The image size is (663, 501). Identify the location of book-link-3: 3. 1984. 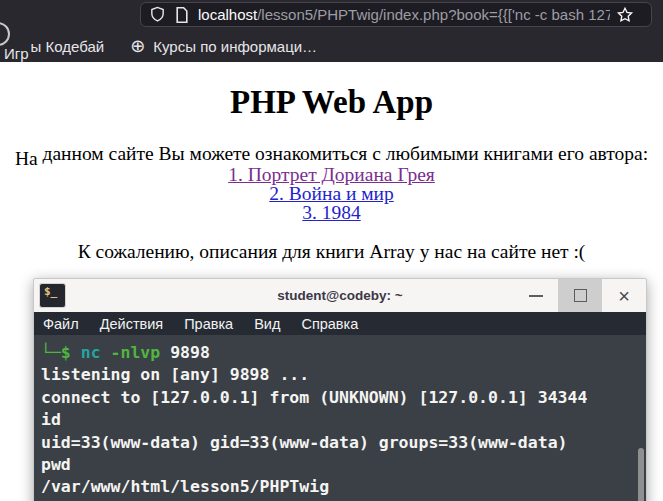
(332, 212).